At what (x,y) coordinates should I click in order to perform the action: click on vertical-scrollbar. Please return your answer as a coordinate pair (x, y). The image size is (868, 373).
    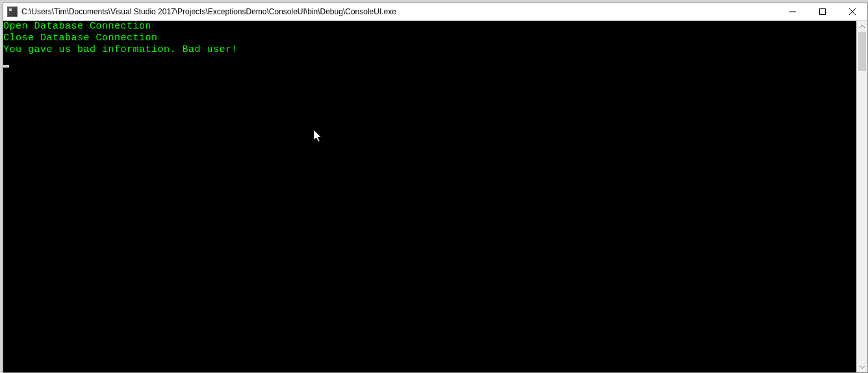
    Looking at the image, I should click on (862, 196).